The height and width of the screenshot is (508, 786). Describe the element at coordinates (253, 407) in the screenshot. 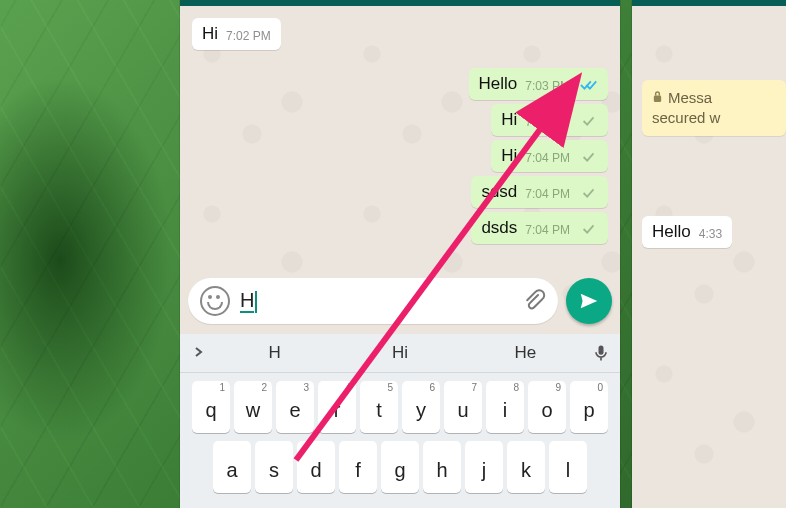

I see `key-w: 2w` at that location.